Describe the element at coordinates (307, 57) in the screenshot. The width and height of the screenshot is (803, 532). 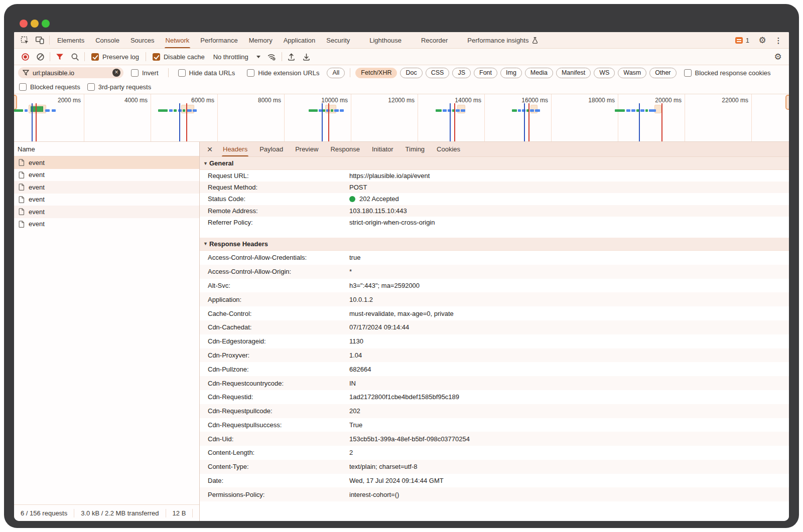
I see `export-har-icon` at that location.